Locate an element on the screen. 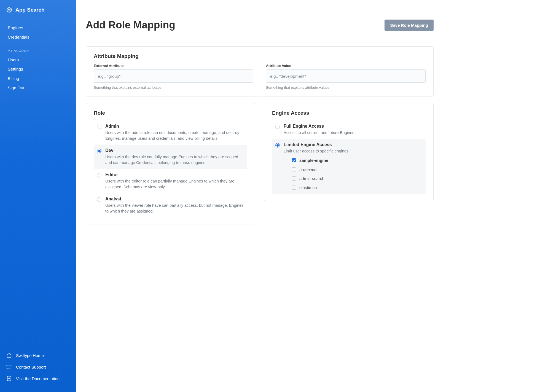 The image size is (551, 392). attribute-mapping-panel: Attribute Mapping External Attribute Som… is located at coordinates (260, 71).